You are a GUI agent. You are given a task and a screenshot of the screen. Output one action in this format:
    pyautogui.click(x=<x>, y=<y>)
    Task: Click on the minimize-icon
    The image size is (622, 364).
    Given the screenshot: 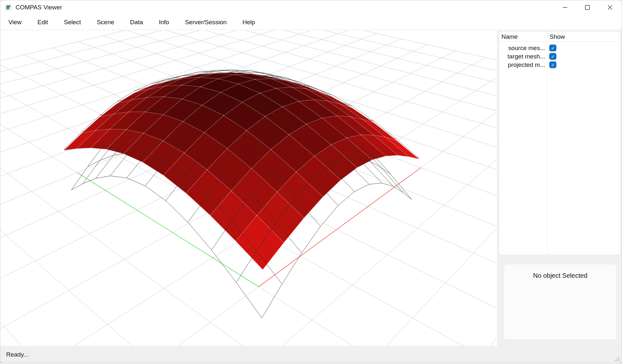 What is the action you would take?
    pyautogui.click(x=565, y=7)
    